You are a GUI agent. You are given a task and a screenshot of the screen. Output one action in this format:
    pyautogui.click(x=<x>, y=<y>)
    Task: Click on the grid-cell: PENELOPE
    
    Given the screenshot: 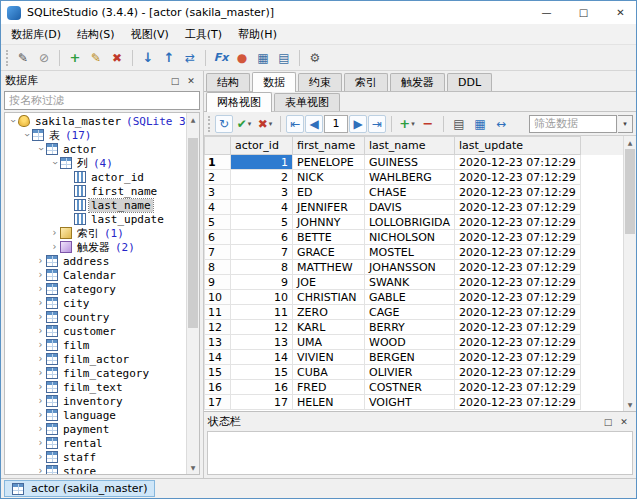 What is the action you would take?
    pyautogui.click(x=329, y=162)
    